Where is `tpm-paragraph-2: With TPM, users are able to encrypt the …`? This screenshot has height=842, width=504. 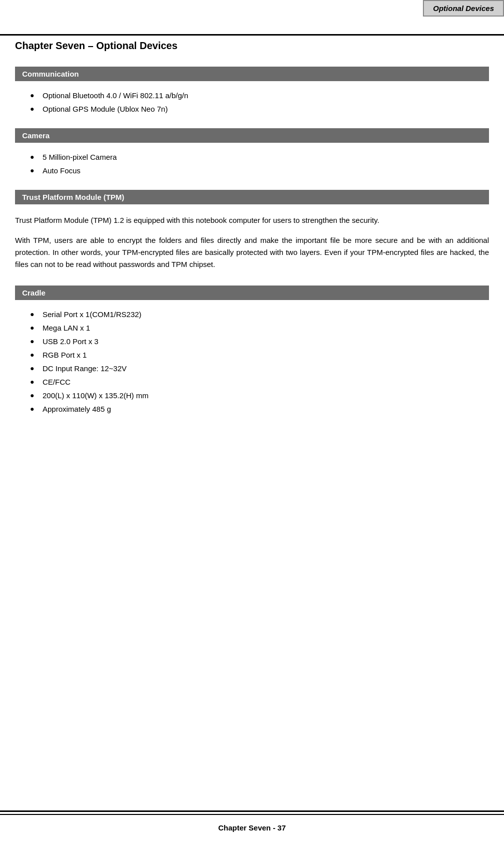 tpm-paragraph-2: With TPM, users are able to encrypt the … is located at coordinates (252, 252).